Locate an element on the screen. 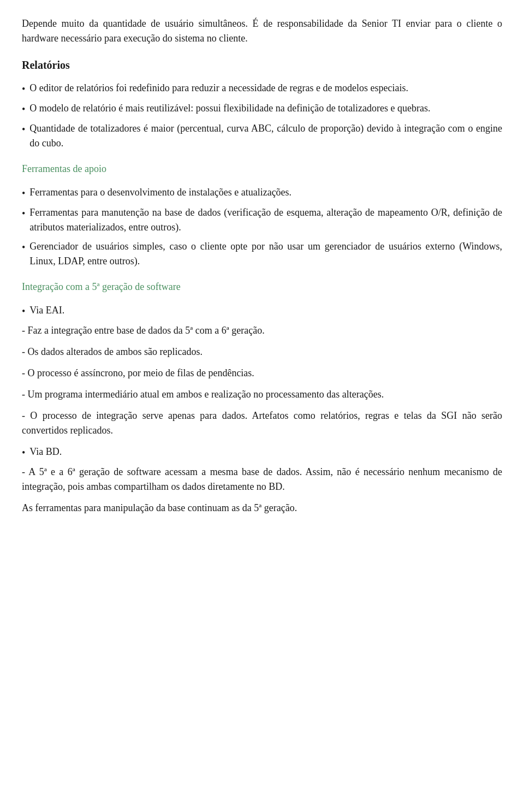 Image resolution: width=524 pixels, height=812 pixels. top-section: Depende muito da quantidade de usuário s… is located at coordinates (262, 31).